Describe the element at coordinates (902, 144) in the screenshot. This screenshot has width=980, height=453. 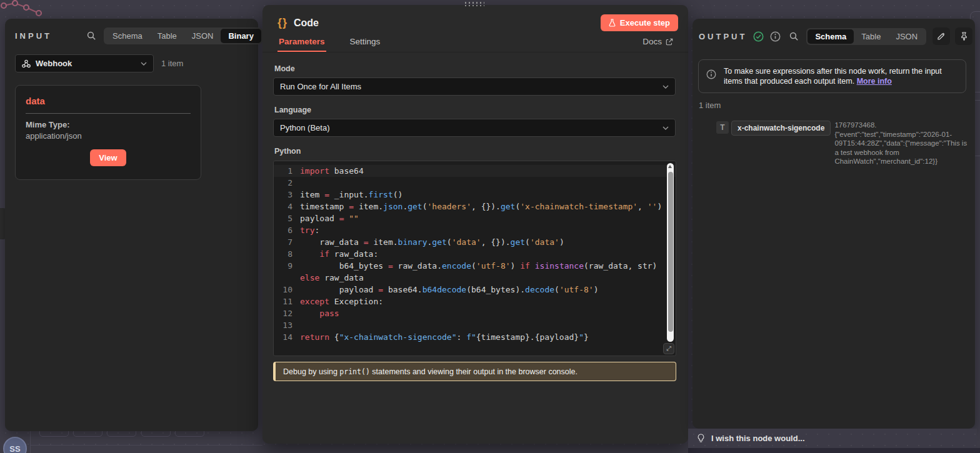
I see `schema-value: 1767973468.{"event":"test","timestamp":"…` at that location.